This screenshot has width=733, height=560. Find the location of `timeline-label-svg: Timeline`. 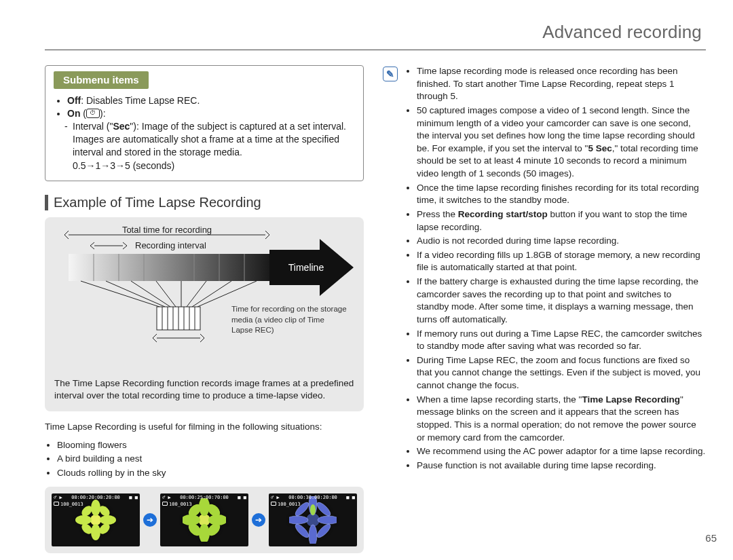

timeline-label-svg: Timeline is located at coordinates (307, 267).